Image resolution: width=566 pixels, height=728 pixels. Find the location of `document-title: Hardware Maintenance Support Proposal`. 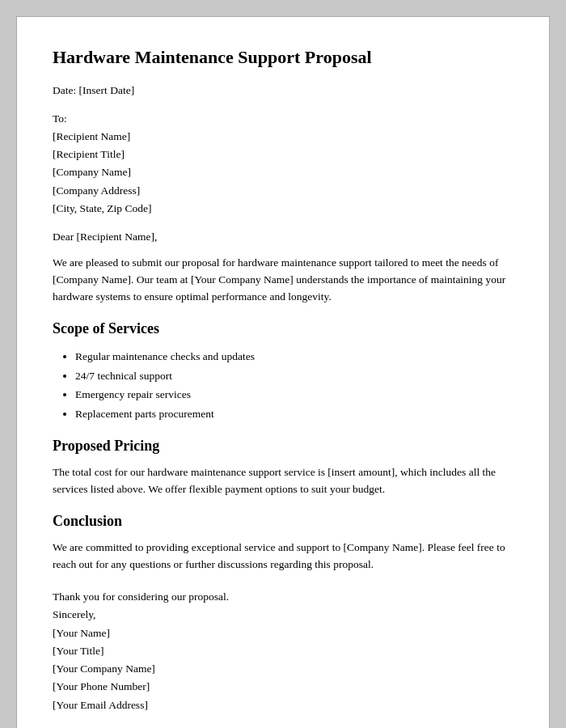

document-title: Hardware Maintenance Support Proposal is located at coordinates (283, 58).